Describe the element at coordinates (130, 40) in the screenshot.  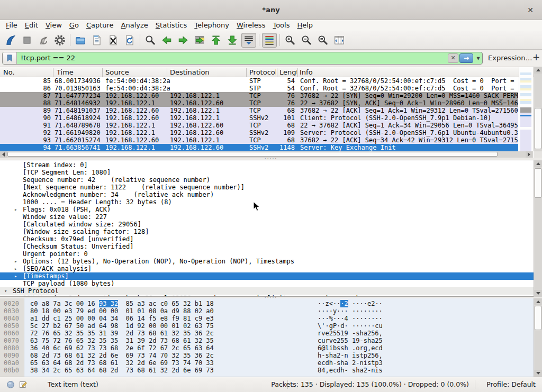
I see `reload-file-button` at that location.